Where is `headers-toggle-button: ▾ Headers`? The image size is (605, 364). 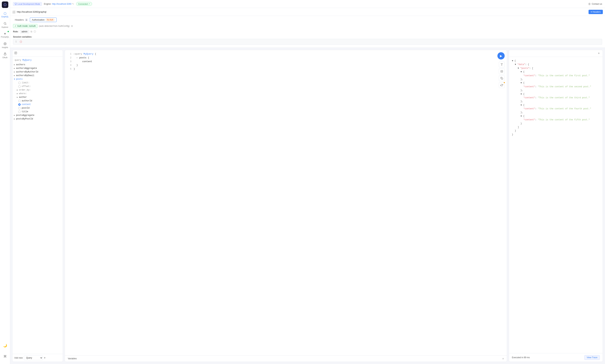 headers-toggle-button: ▾ Headers is located at coordinates (596, 12).